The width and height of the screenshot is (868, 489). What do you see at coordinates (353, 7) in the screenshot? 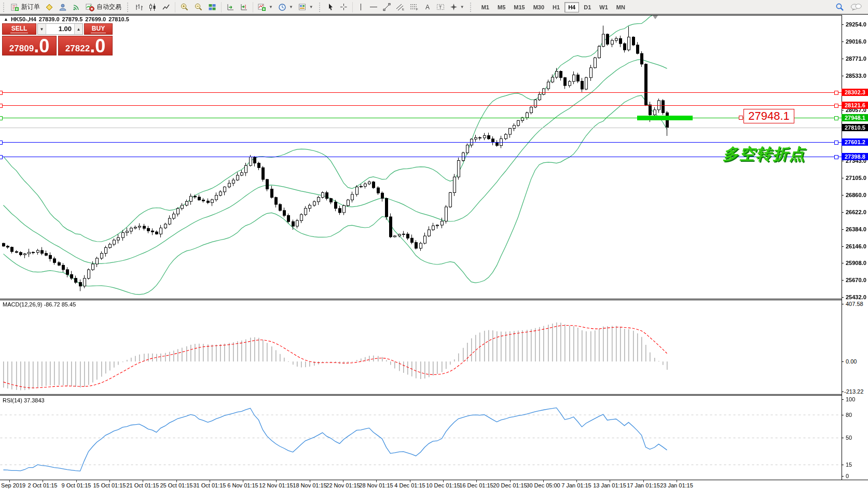
I see `toolbar-separator` at bounding box center [353, 7].